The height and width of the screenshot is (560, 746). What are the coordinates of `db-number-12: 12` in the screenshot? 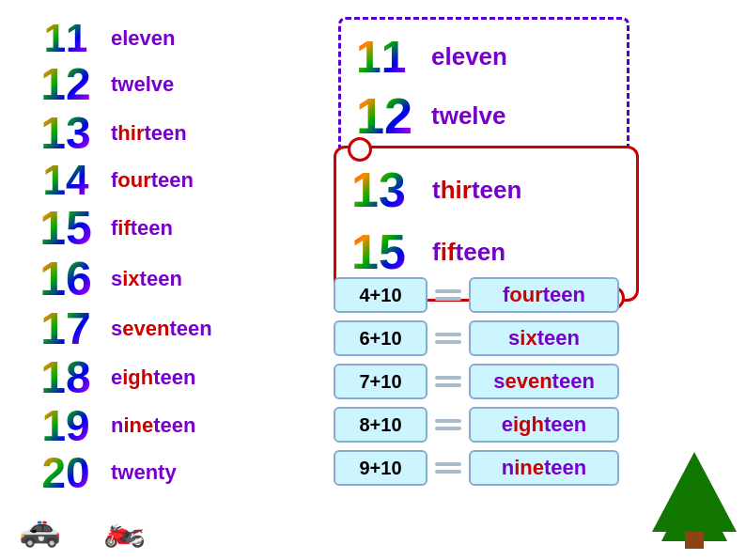 It's located at (389, 116).